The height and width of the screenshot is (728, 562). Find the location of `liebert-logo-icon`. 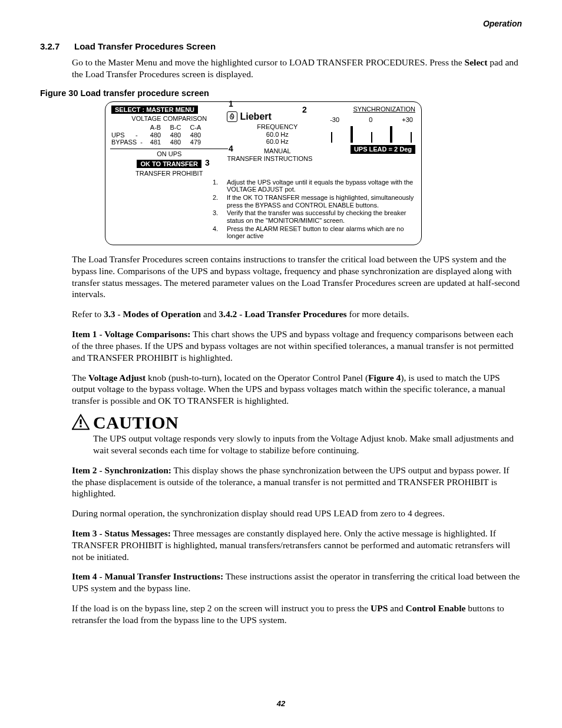

liebert-logo-icon is located at coordinates (232, 117).